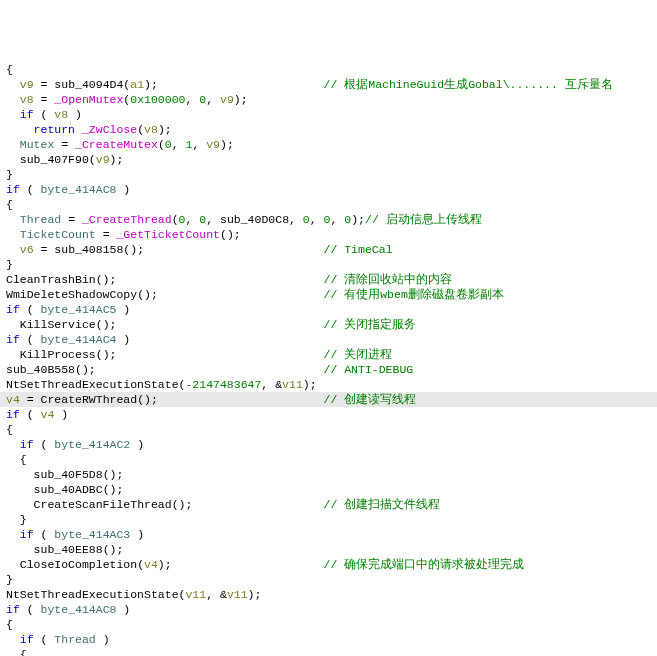  Describe the element at coordinates (79, 310) in the screenshot. I see `global-variable: byte_414AC5` at that location.